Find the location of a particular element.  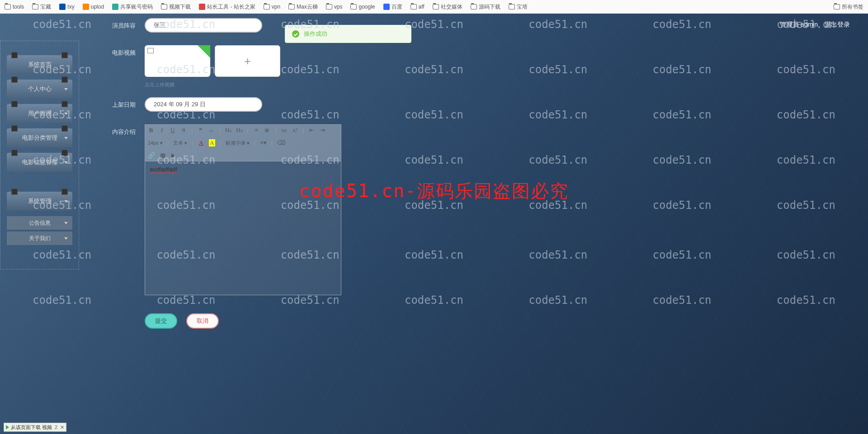

bookmark-item: 百度 is located at coordinates (393, 7).